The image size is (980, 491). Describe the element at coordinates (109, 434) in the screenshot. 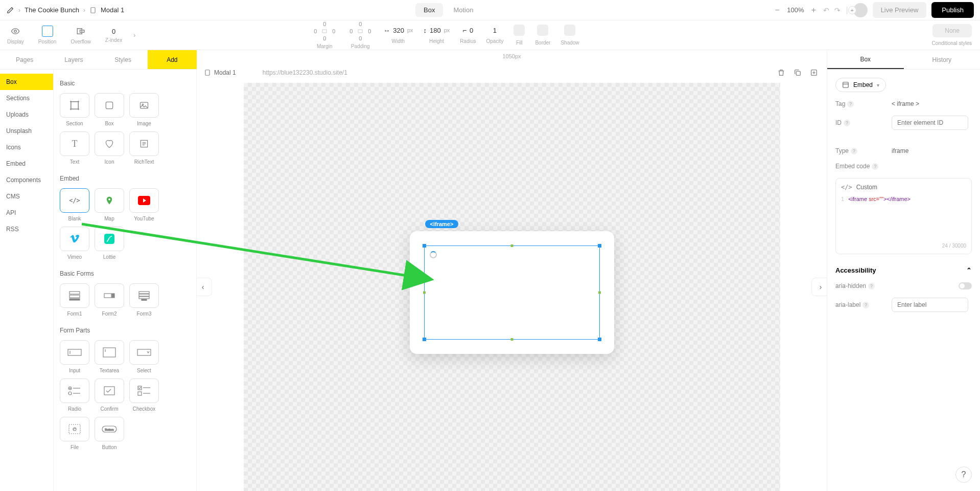

I see `add-button: ButtonButton` at that location.